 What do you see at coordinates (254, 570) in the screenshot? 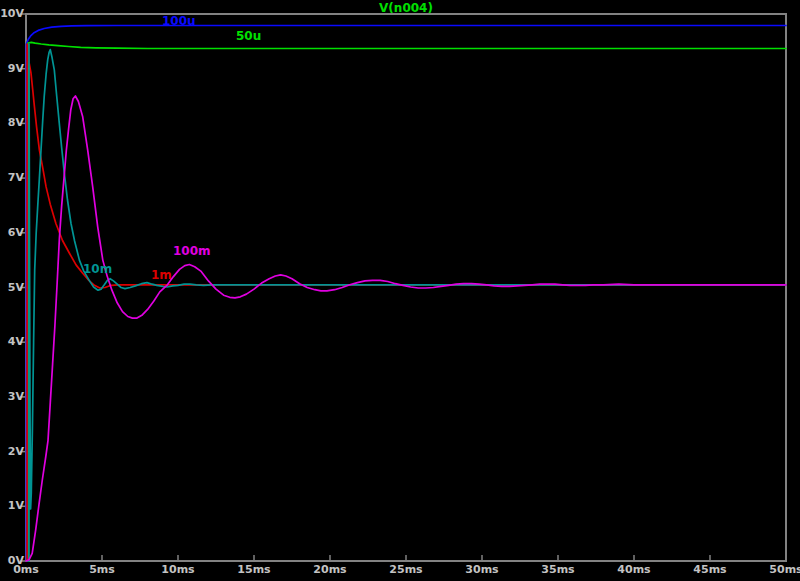
I see `x-axis-tick-label: 15ms` at bounding box center [254, 570].